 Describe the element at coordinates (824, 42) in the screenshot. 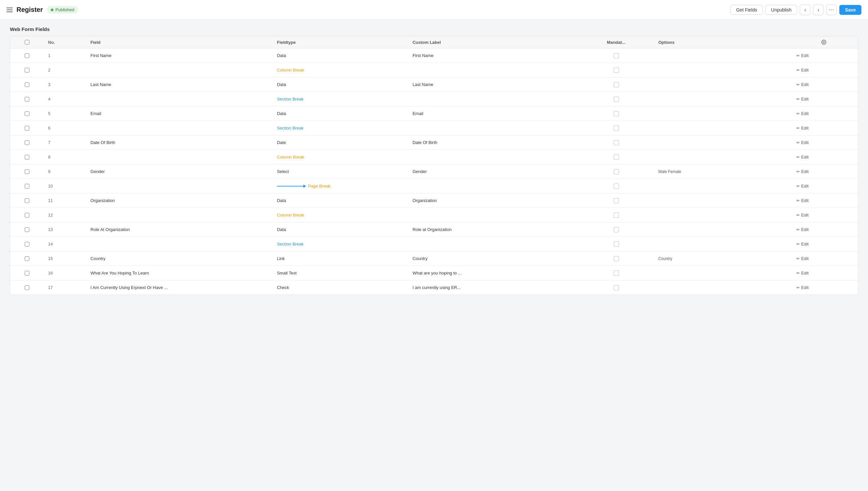

I see `gear-icon` at that location.